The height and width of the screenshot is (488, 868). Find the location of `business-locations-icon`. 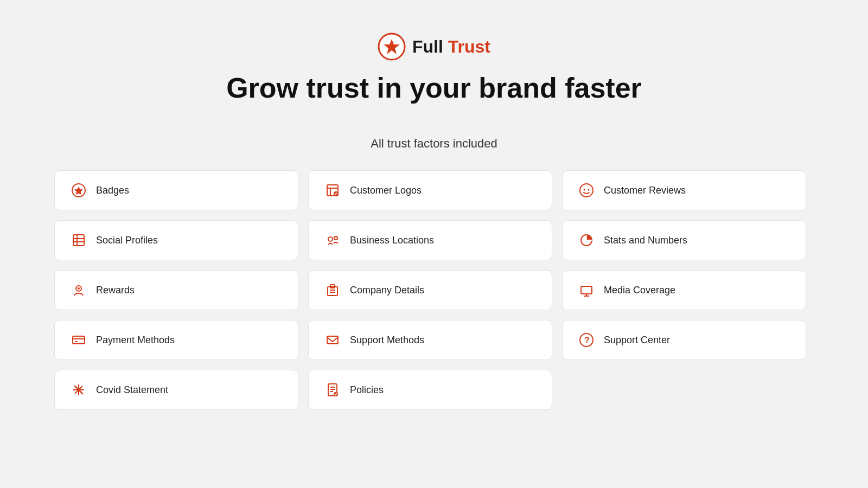

business-locations-icon is located at coordinates (333, 240).